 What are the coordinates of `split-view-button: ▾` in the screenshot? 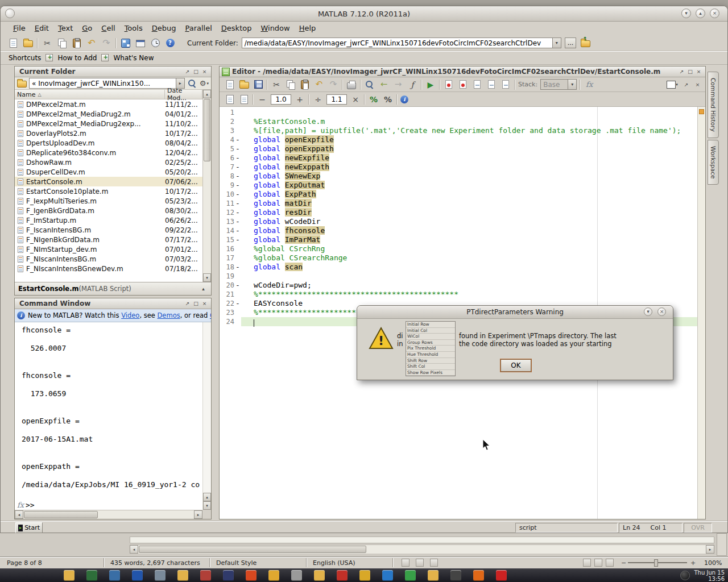 It's located at (672, 85).